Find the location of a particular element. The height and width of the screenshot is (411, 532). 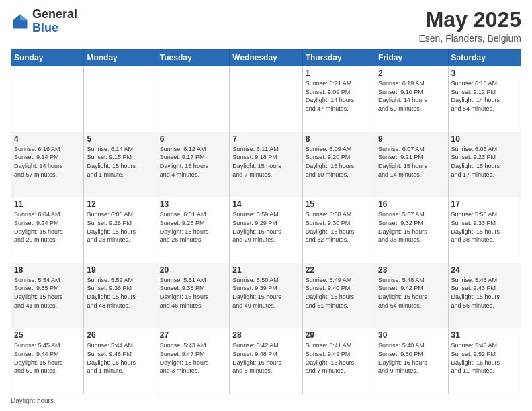

logo-text: General Blue is located at coordinates (55, 21).